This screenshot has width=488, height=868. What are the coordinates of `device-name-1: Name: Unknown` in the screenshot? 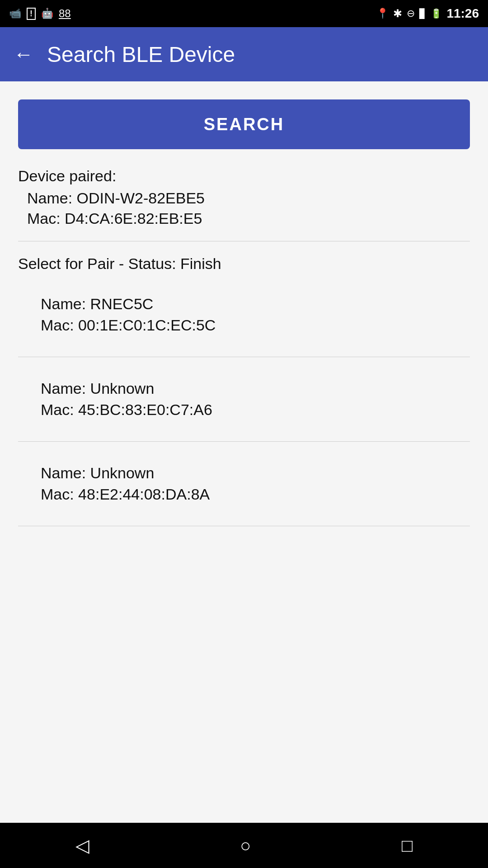 It's located at (255, 389).